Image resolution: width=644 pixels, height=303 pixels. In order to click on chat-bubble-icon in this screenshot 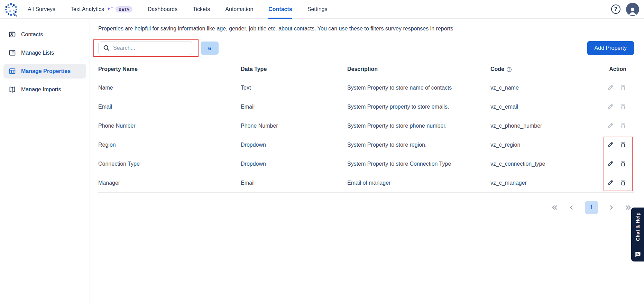, I will do `click(638, 254)`.